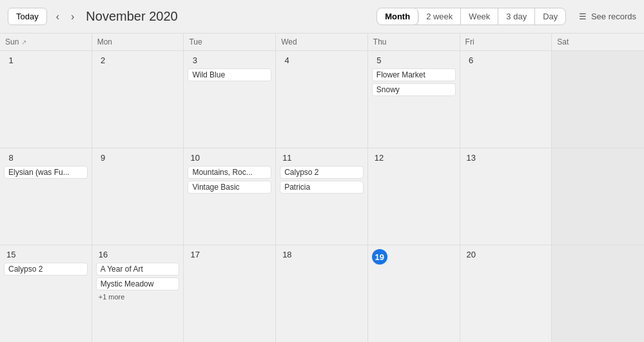 The image size is (644, 342). I want to click on day-header-tue: Tue, so click(229, 42).